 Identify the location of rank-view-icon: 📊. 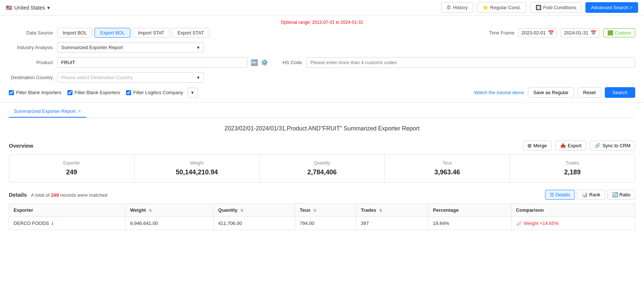
(585, 195).